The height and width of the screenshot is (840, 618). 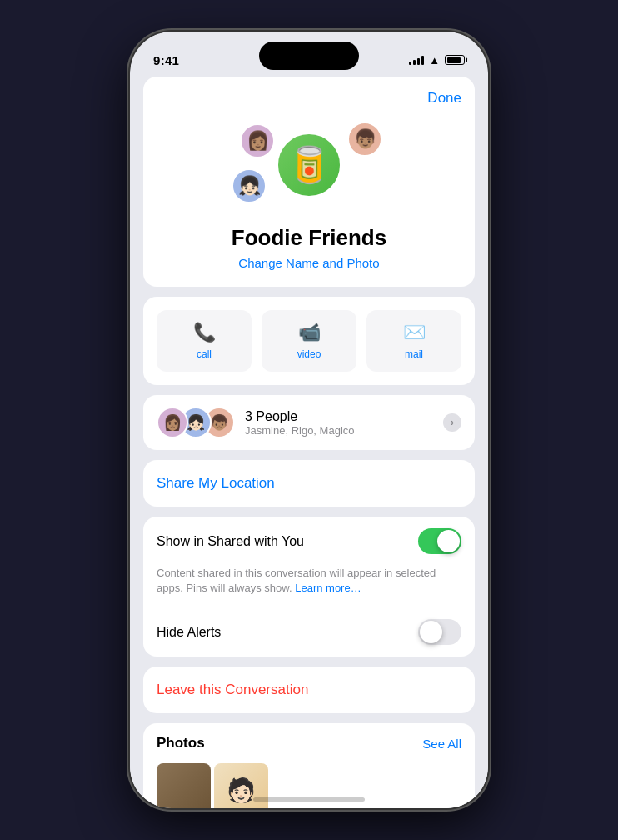 I want to click on settings-section: Show in Shared with You Content shared i…, so click(x=309, y=587).